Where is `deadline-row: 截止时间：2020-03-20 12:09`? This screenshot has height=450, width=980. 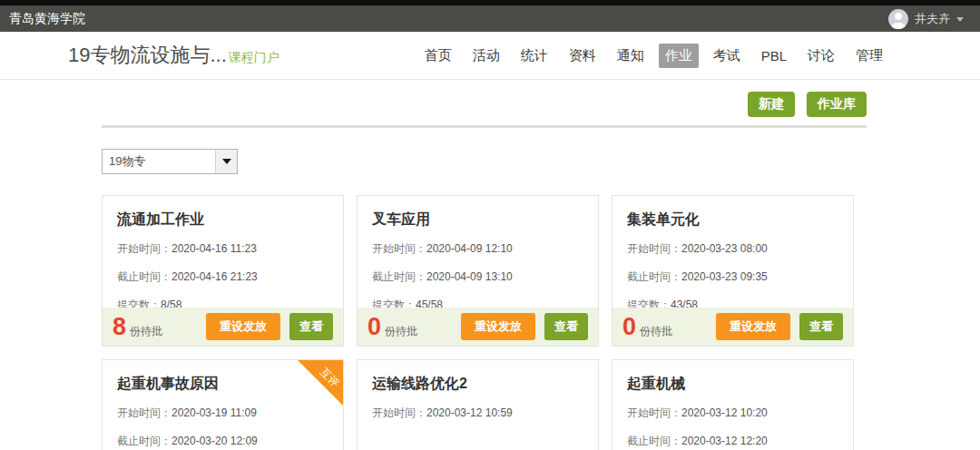 deadline-row: 截止时间：2020-03-20 12:09 is located at coordinates (223, 441).